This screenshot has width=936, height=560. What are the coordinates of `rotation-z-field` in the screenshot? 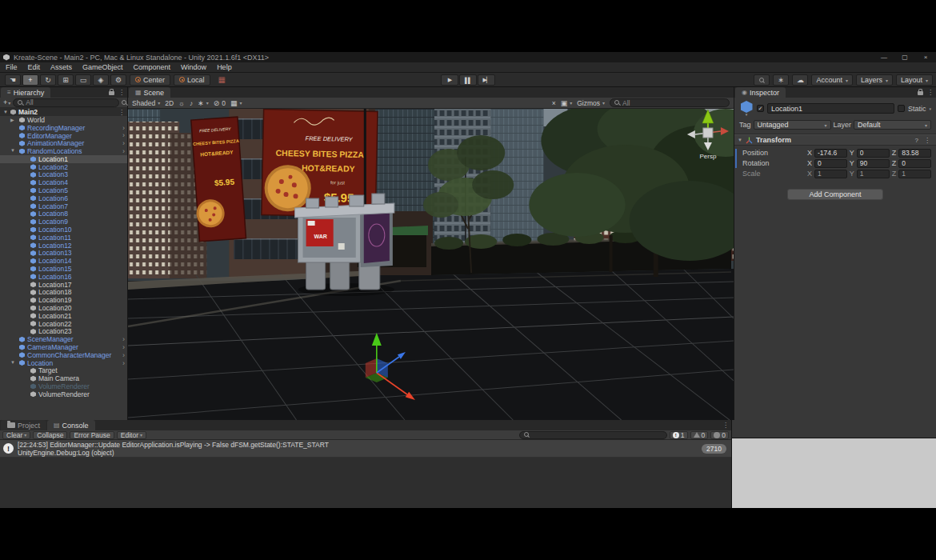 It's located at (915, 163).